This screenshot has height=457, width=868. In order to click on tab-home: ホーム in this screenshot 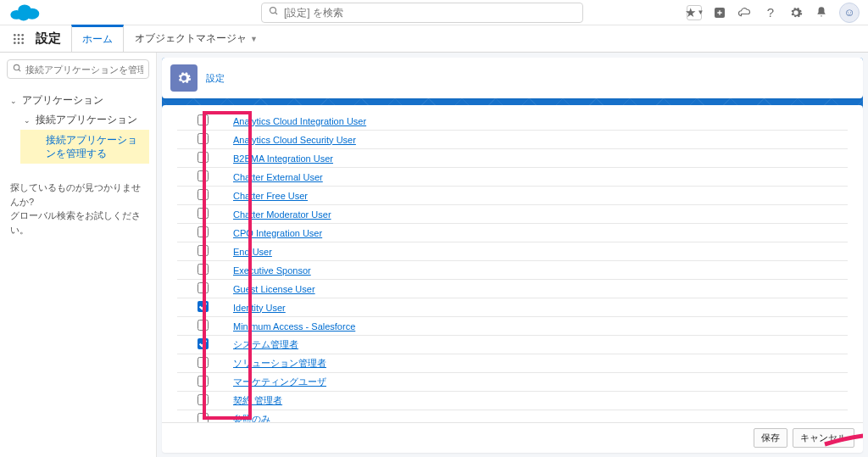, I will do `click(97, 38)`.